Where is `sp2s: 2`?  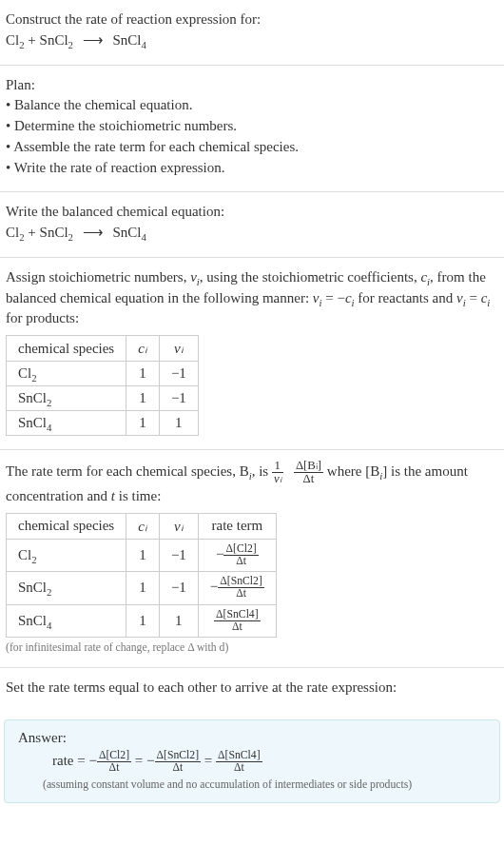 sp2s: 2 is located at coordinates (49, 403).